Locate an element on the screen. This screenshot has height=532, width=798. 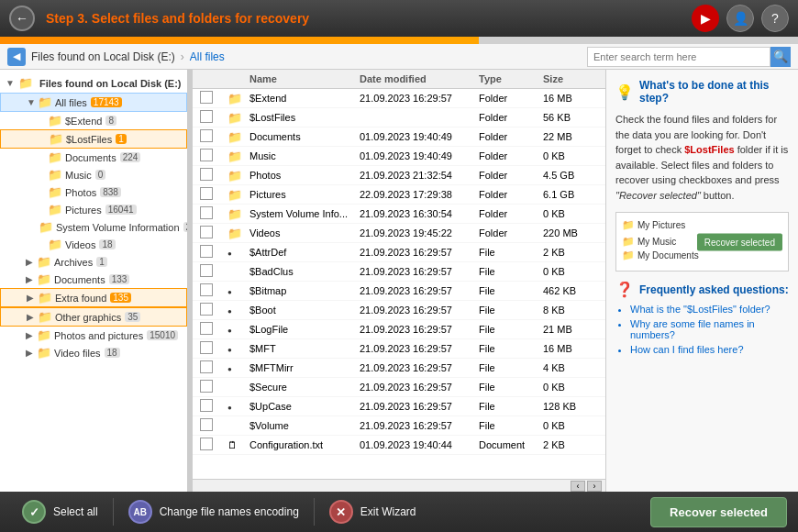
table-row: 📁 Videos 21.09.2023 19:45:22 Folder 220 … is located at coordinates (399, 233).